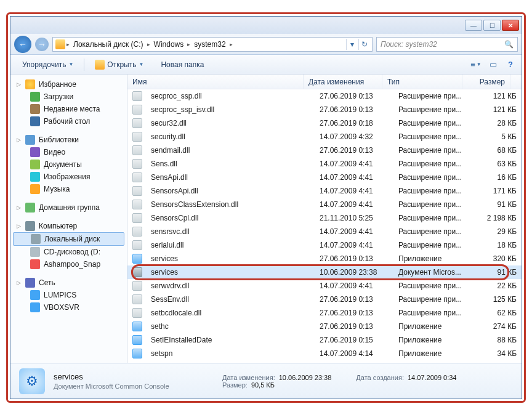 The width and height of the screenshot is (532, 409). What do you see at coordinates (324, 259) in the screenshot?
I see `file-row: services 27.06.2019 0:13 Приложение 320 …` at bounding box center [324, 259].